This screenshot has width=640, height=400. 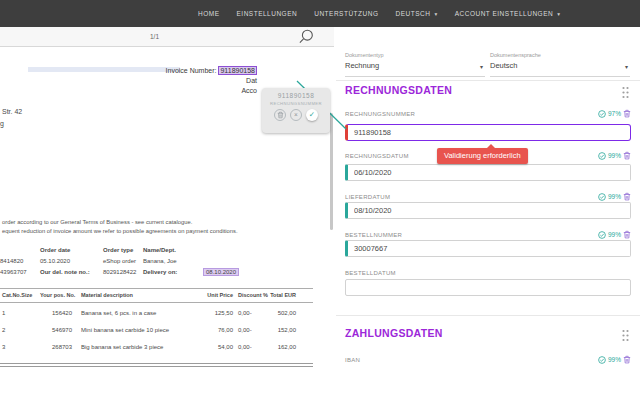 I want to click on document-toolbar: 1/1, so click(x=167, y=37).